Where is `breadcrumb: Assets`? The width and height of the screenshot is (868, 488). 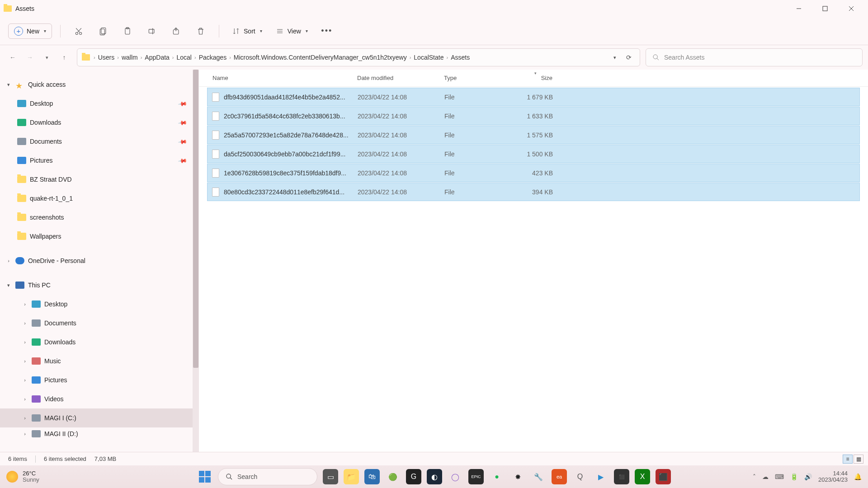
breadcrumb: Assets is located at coordinates (460, 57).